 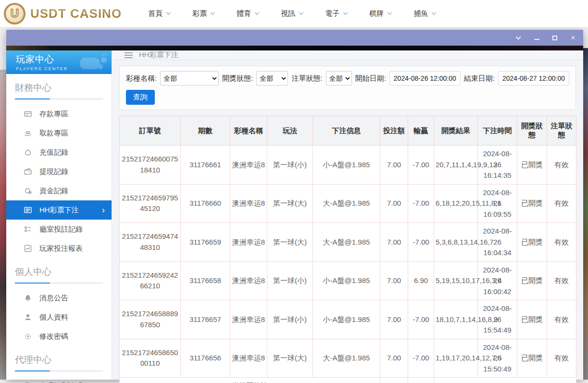 I want to click on sidebar-item-label: 充值記錄, so click(x=54, y=153).